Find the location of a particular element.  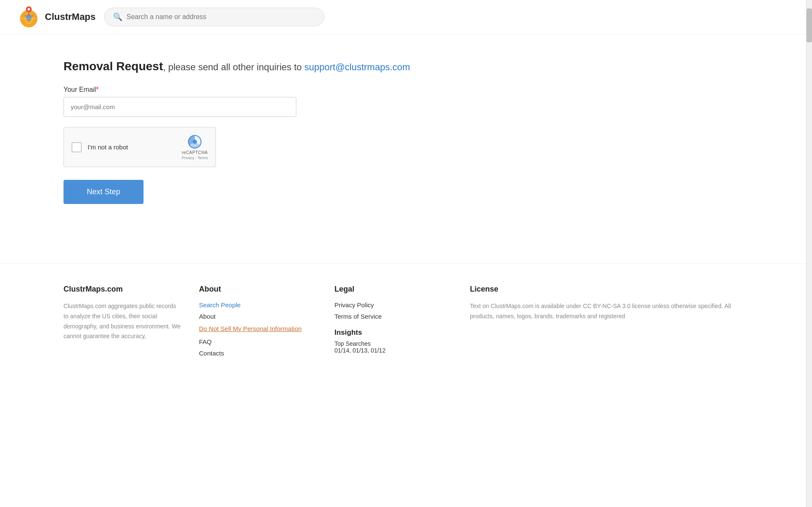

recaptcha-checkbox is located at coordinates (77, 147).